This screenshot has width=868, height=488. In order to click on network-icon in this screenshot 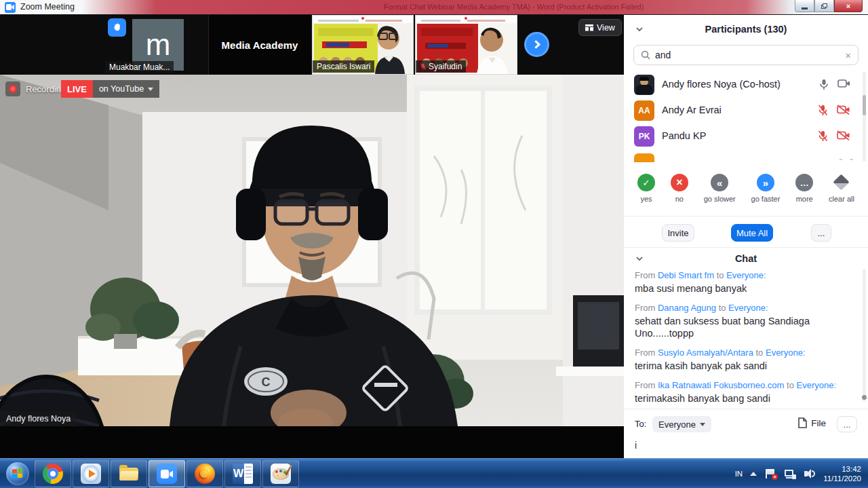, I will do `click(790, 474)`.